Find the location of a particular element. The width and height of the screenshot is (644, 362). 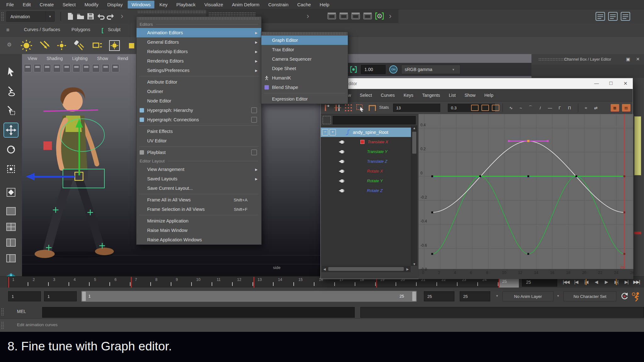

windows-menu-tearoff is located at coordinates (199, 19).